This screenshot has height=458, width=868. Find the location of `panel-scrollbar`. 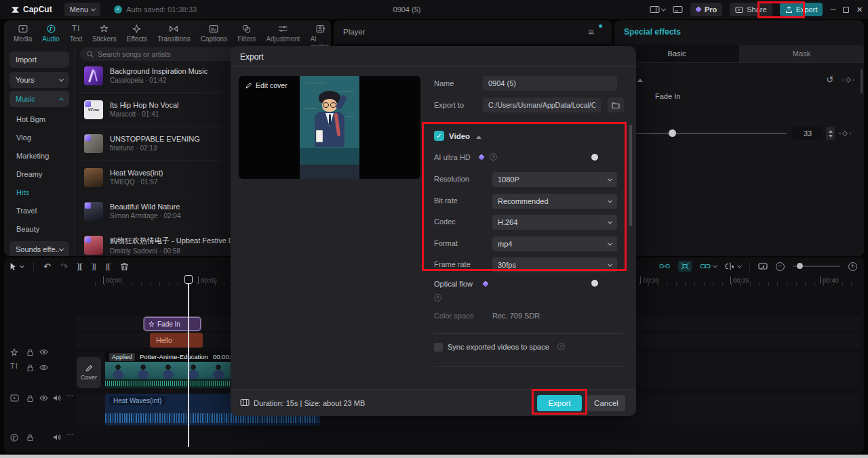

panel-scrollbar is located at coordinates (861, 81).